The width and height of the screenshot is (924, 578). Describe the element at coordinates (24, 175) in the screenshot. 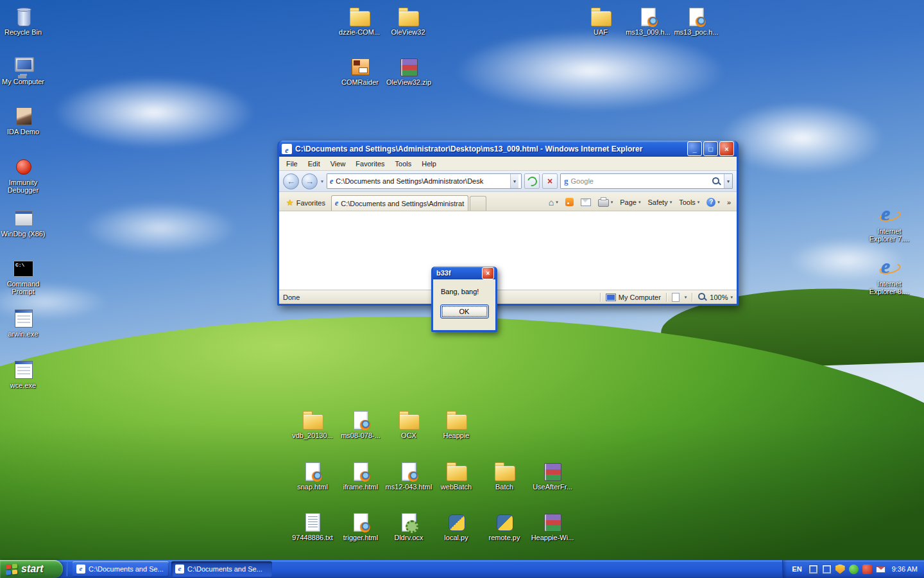

I see `desktop-icon-immunity-debugger: Immunity Debugger` at that location.